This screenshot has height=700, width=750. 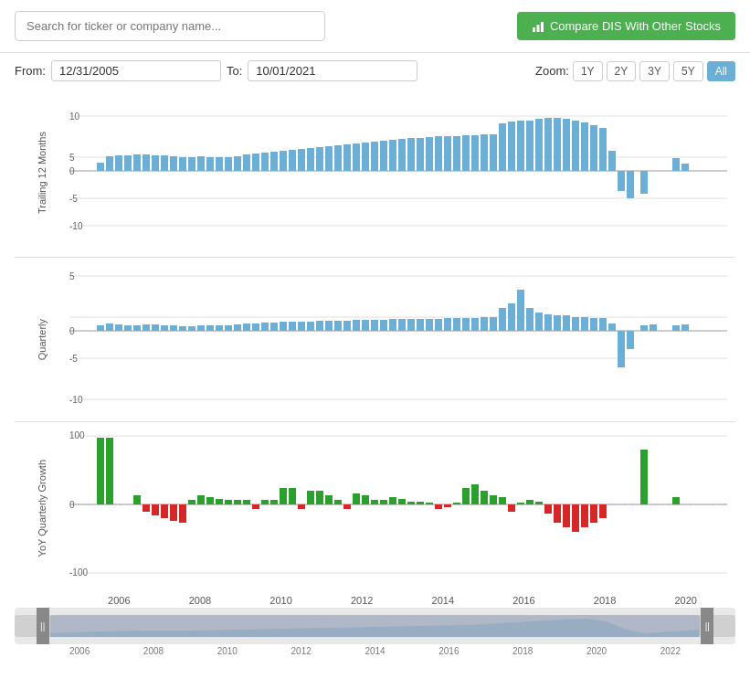 I want to click on search-input, so click(x=170, y=26).